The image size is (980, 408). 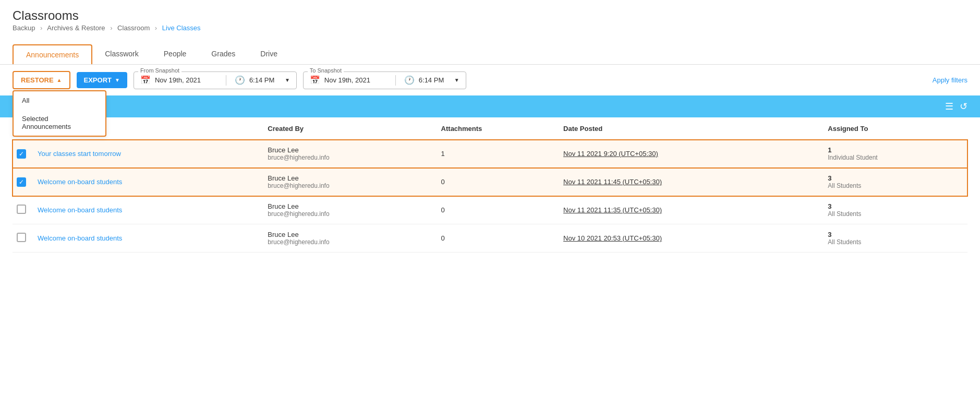 I want to click on from-snapshot-date: Nov 19th, 2021, so click(x=186, y=80).